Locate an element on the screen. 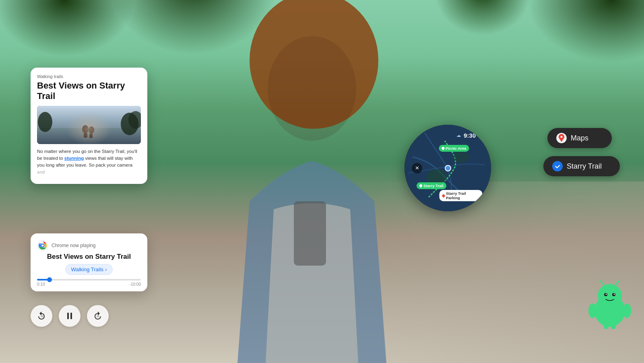 This screenshot has height=363, width=644. watch-map-background: ☁ 9:30 Picnic Area Starry Trail Starry T… is located at coordinates (448, 168).